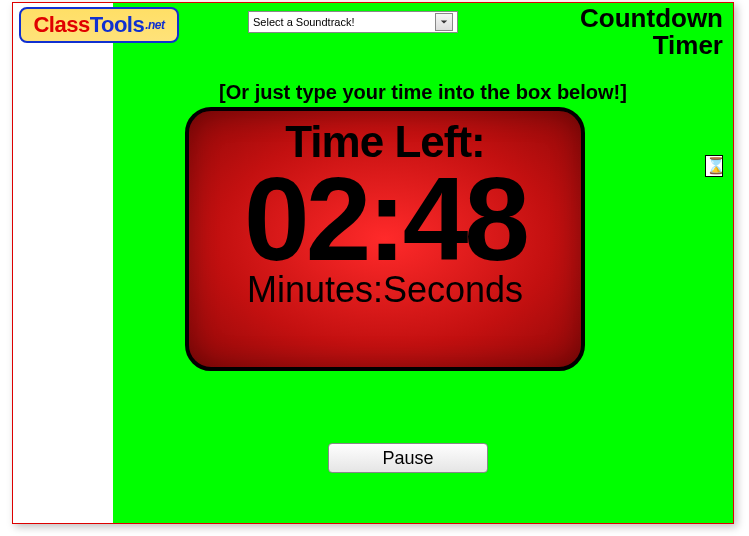 This screenshot has width=749, height=536. I want to click on logo-part2: Tools, so click(118, 25).